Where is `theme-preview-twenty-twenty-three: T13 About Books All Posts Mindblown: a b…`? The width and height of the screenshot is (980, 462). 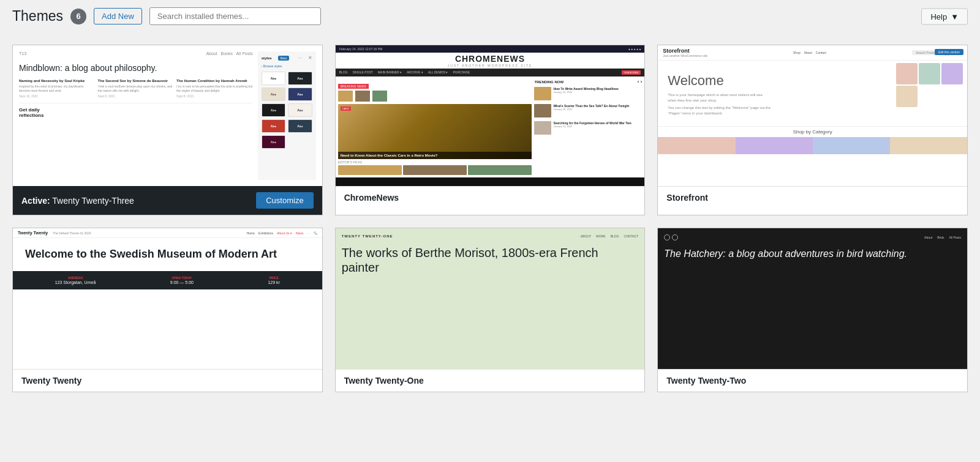
theme-preview-twenty-twenty-three: T13 About Books All Posts Mindblown: a b… is located at coordinates (168, 116).